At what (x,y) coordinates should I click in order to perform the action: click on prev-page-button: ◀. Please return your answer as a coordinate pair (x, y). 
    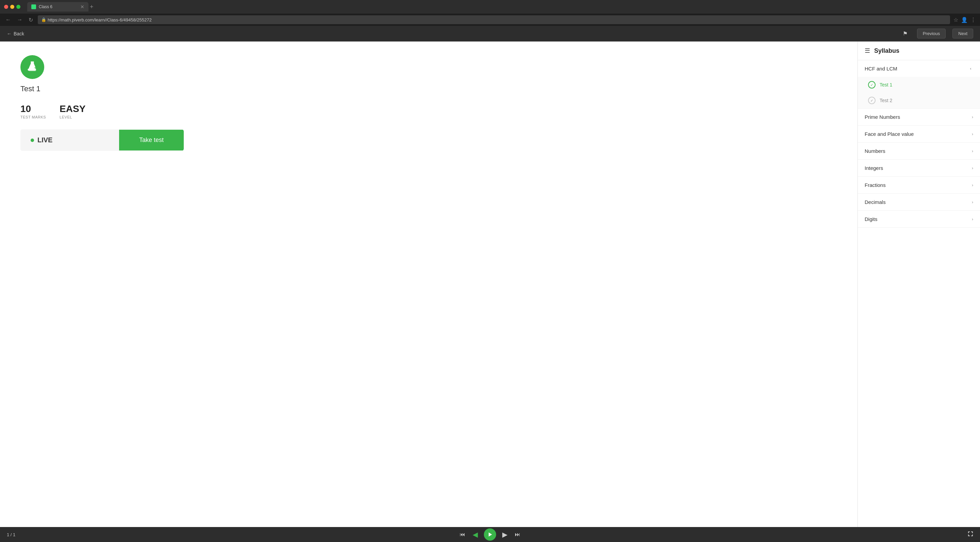
    Looking at the image, I should click on (475, 534).